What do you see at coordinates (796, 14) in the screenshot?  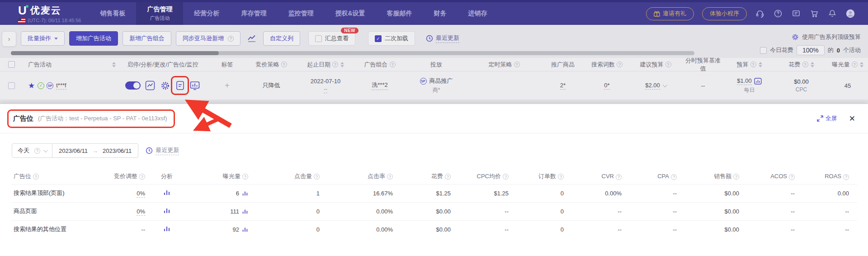 I see `feedback-icon` at bounding box center [796, 14].